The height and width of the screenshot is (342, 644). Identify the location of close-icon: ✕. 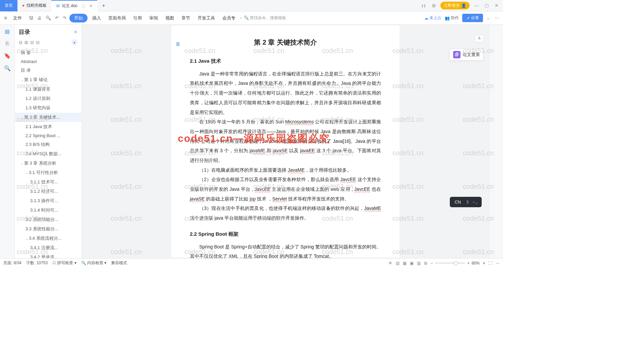
(91, 6).